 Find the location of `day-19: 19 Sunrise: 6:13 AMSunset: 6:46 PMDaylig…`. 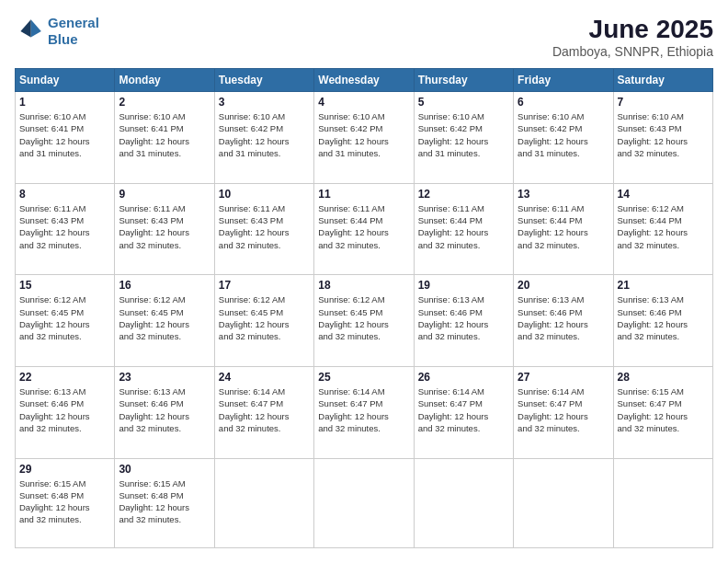

day-19: 19 Sunrise: 6:13 AMSunset: 6:46 PMDaylig… is located at coordinates (463, 321).